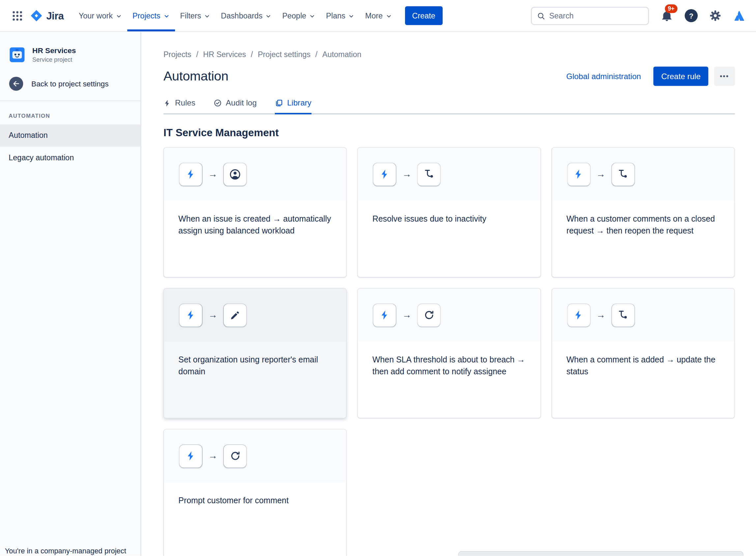  Describe the element at coordinates (246, 15) in the screenshot. I see `nav-item-dashboards: Dashboards` at that location.